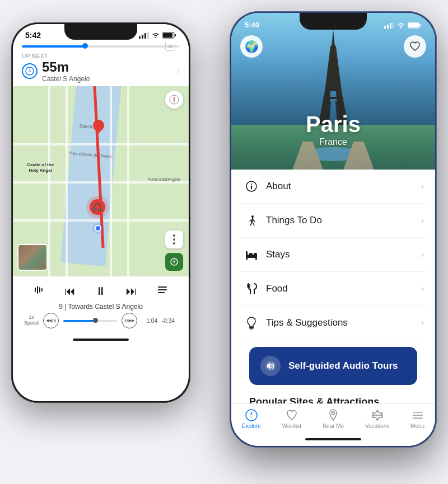 The image size is (448, 484). Describe the element at coordinates (418, 415) in the screenshot. I see `menu-icon` at that location.